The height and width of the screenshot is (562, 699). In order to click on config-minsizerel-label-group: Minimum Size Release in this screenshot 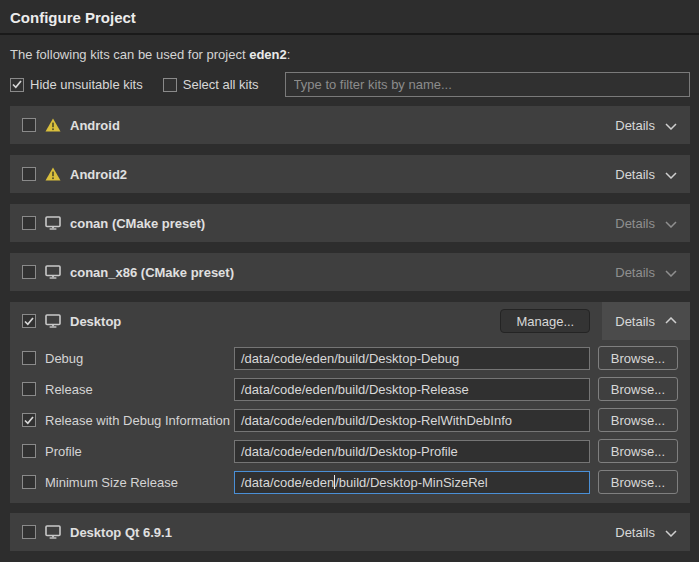, I will do `click(128, 482)`.